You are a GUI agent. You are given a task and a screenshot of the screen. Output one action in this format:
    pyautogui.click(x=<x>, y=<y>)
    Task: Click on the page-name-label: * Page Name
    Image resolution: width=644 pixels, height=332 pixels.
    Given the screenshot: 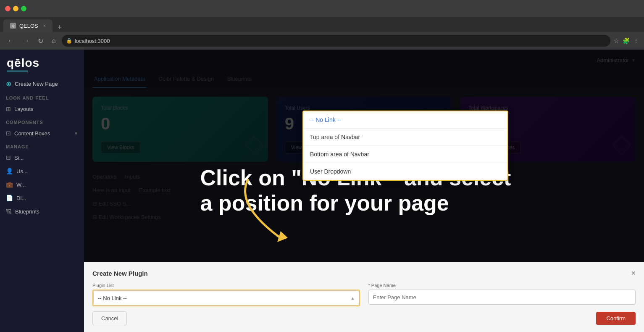 What is the action you would take?
    pyautogui.click(x=502, y=285)
    